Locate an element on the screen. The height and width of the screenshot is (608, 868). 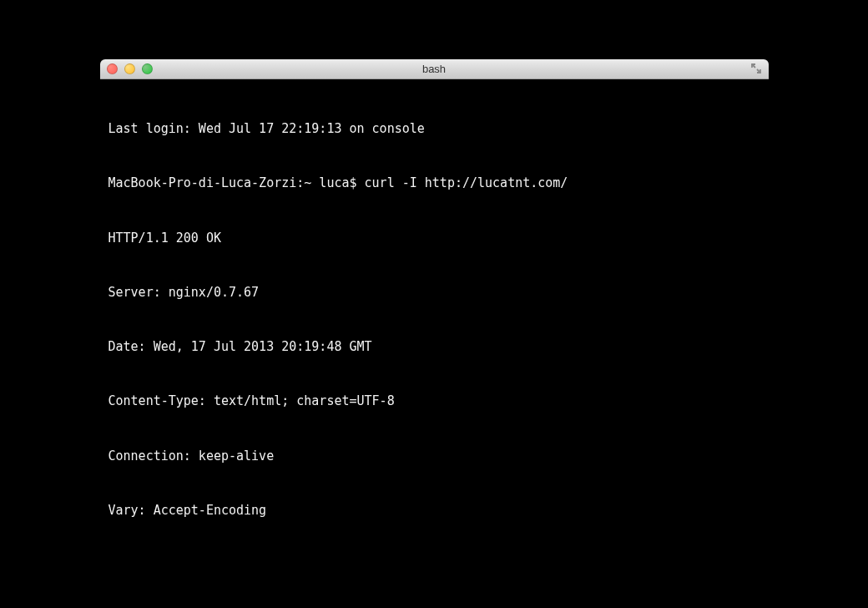
window-title: bash is located at coordinates (434, 68).